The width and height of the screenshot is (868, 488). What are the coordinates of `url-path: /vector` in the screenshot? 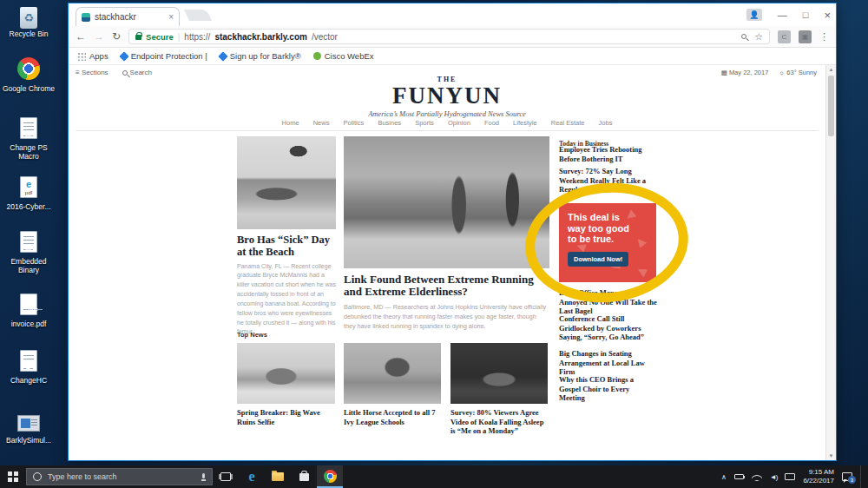 It's located at (325, 36).